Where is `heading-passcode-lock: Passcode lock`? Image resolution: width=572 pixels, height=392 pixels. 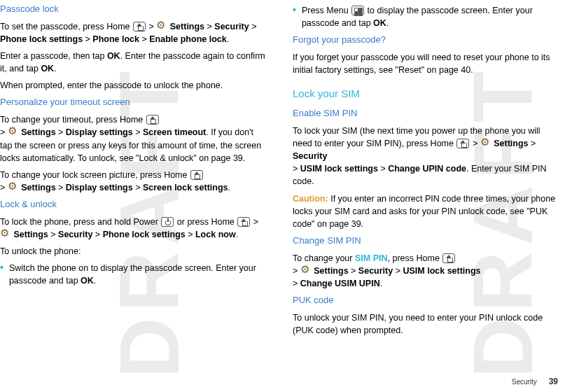
heading-passcode-lock: Passcode lock is located at coordinates (133, 10).